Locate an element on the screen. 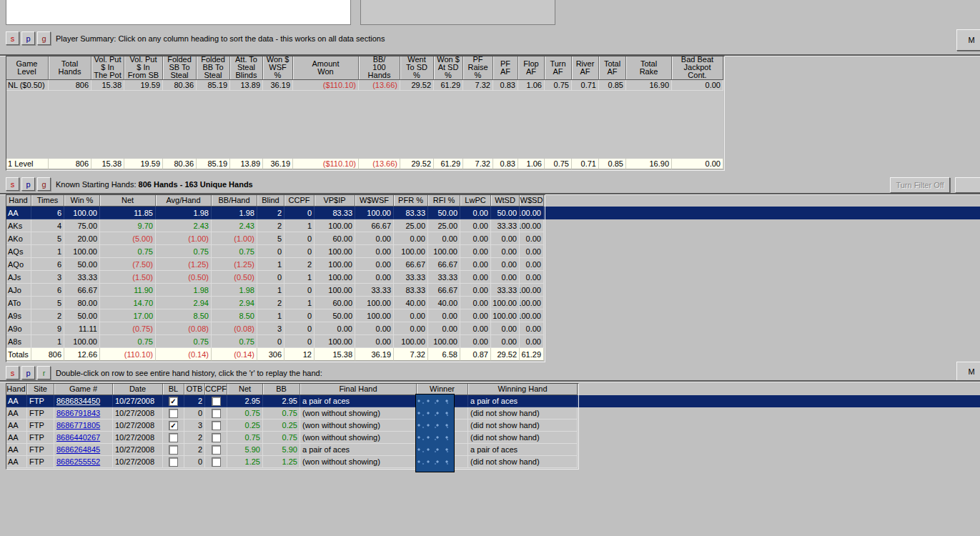 The height and width of the screenshot is (536, 980). column-header-amount-won: Amount Won is located at coordinates (326, 68).